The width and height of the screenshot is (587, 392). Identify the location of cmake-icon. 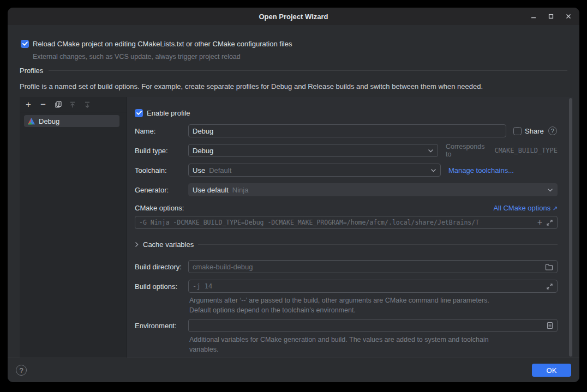
(32, 121).